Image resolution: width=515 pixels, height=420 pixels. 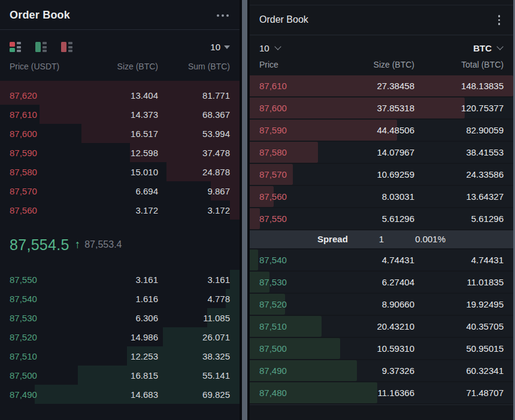 I want to click on bid-row: 87,510 20.43210 40.35705, so click(x=381, y=327).